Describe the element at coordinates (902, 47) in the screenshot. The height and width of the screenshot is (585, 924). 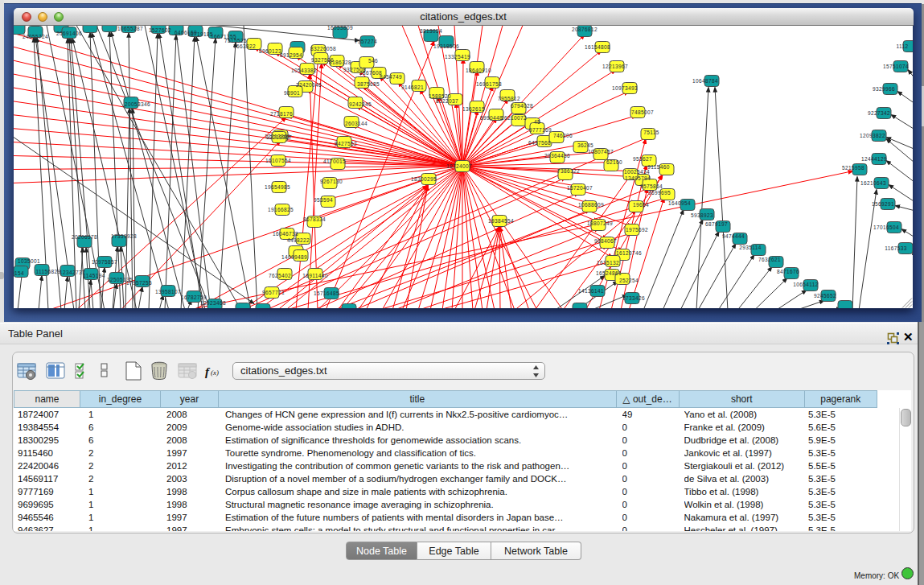
I see `svg-text: 1112` at that location.